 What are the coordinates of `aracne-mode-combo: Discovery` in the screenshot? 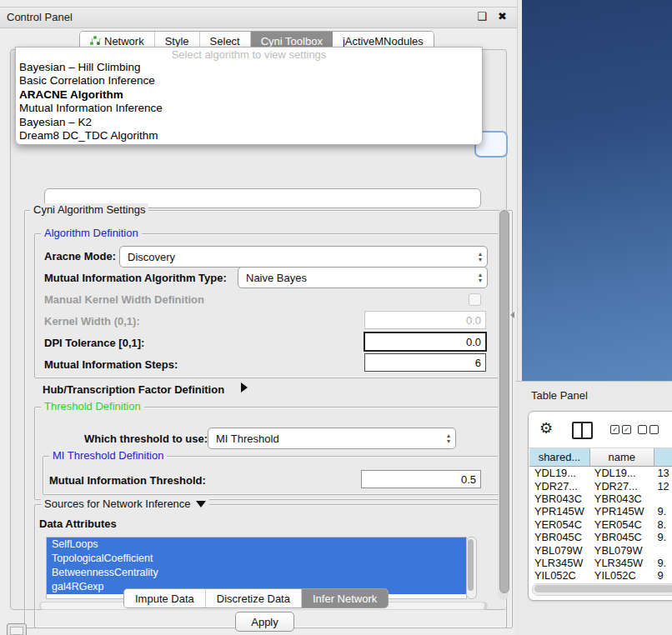 It's located at (303, 257).